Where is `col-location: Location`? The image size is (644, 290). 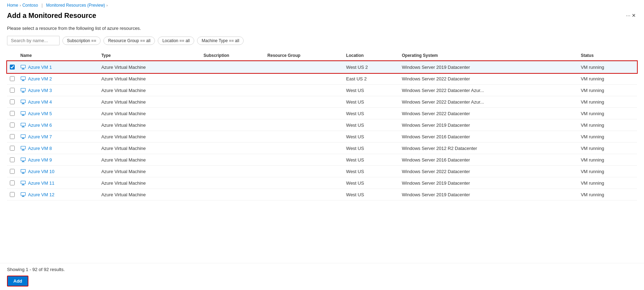
col-location: Location is located at coordinates (371, 55).